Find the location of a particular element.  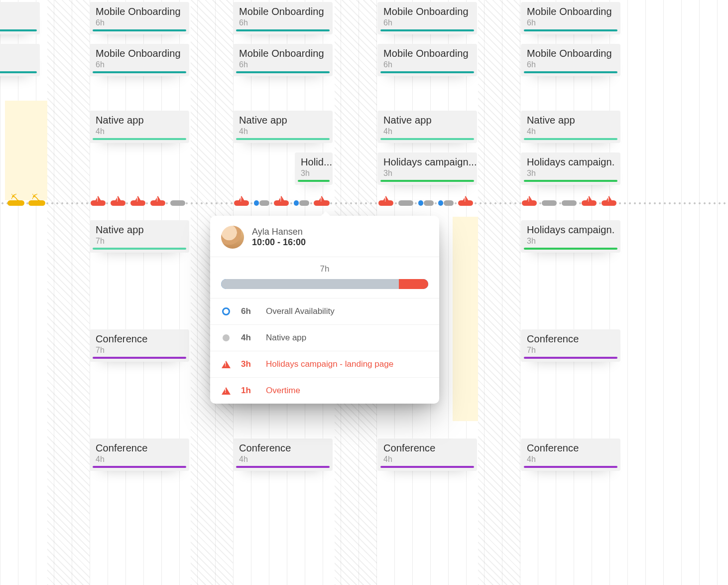

task-card-title: oarding is located at coordinates (17, 12).